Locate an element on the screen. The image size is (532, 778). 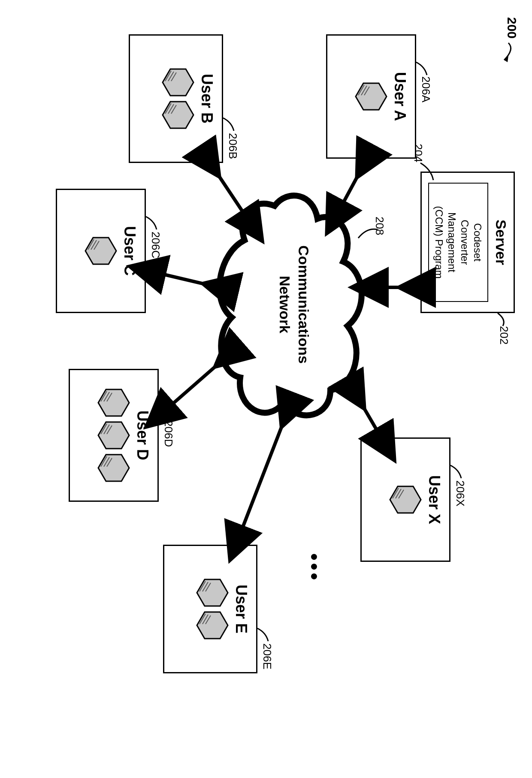
user-d-box: User D is located at coordinates (114, 435).